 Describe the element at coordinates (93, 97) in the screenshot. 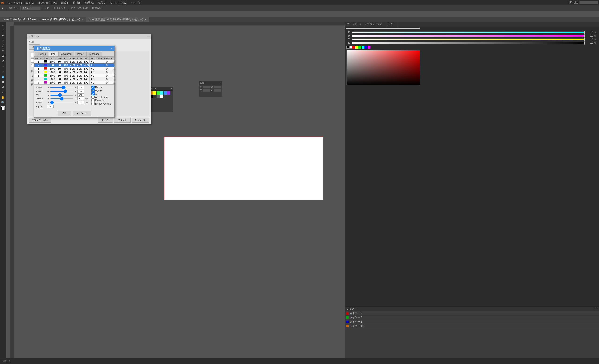

I see `autofocus-check` at that location.